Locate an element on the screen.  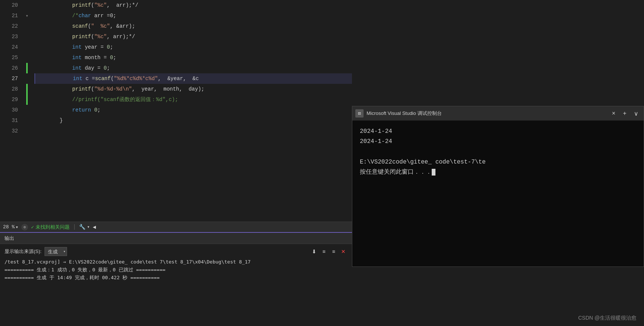
terminal-icon: ⊡ is located at coordinates (359, 113).